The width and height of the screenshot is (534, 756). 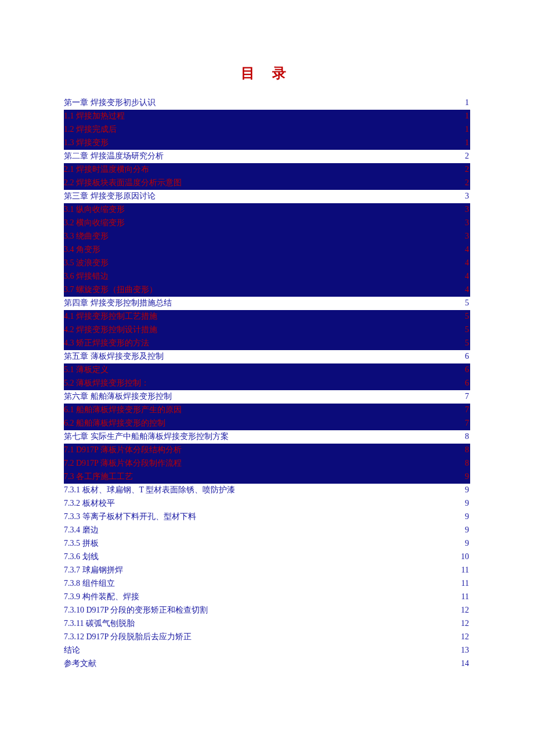 I want to click on toc-entry-label: 7.3 各工序施工工艺, so click(x=99, y=477).